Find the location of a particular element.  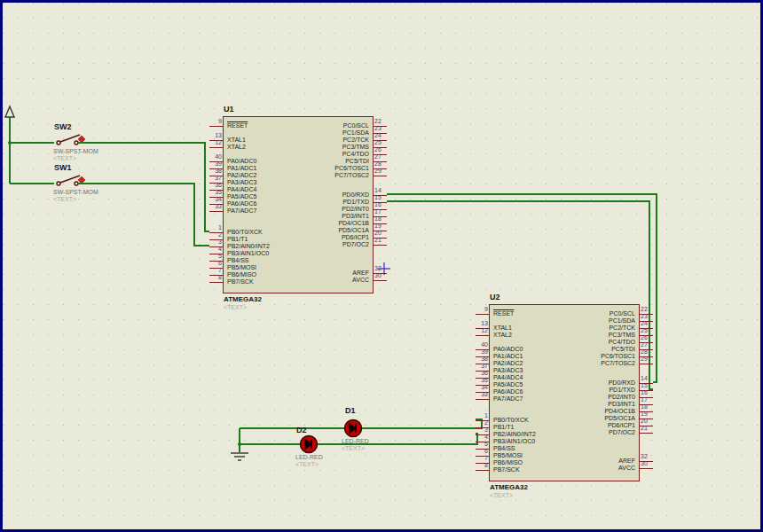

pin-name: PC5/TDI is located at coordinates (623, 349).